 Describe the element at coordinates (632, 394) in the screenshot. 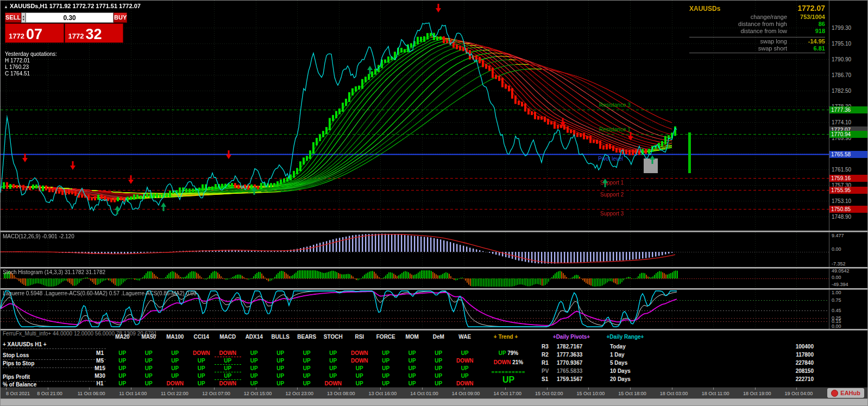

I see `time-label: 15 Oct 18:00` at that location.